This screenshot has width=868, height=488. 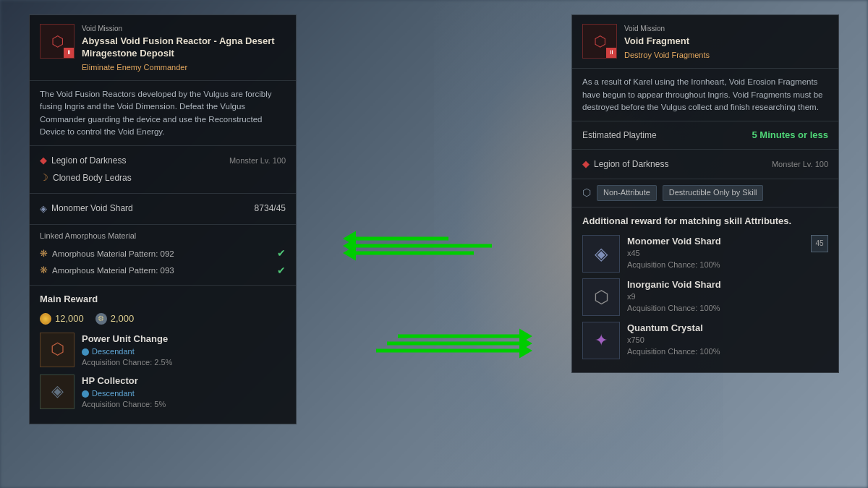 I want to click on right-mission-title: Void Fragment, so click(x=667, y=42).